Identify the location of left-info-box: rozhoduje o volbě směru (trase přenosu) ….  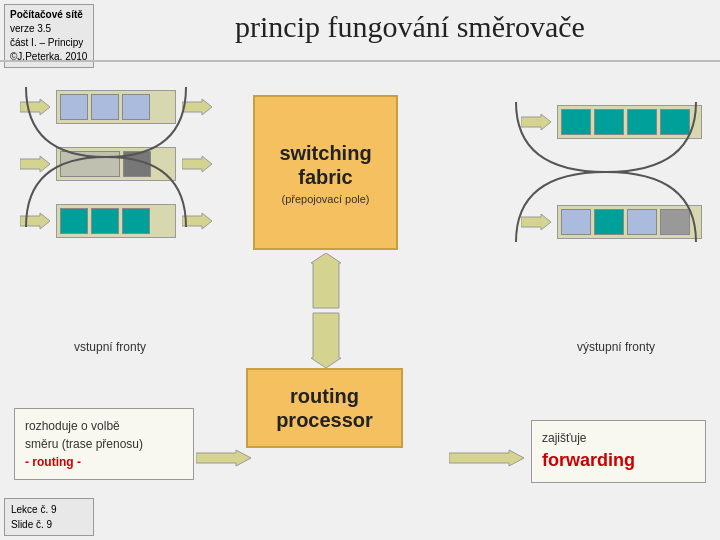
(104, 444).